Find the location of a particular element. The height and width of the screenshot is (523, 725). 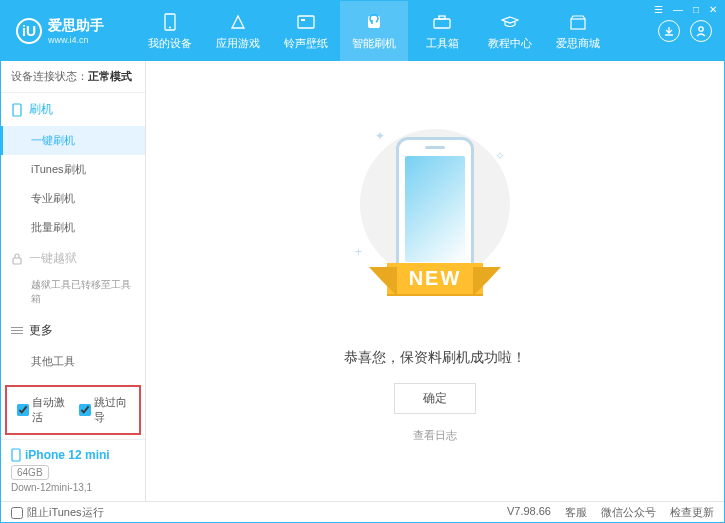

sidebar-item-pro-flash: 专业刷机 is located at coordinates (73, 198).